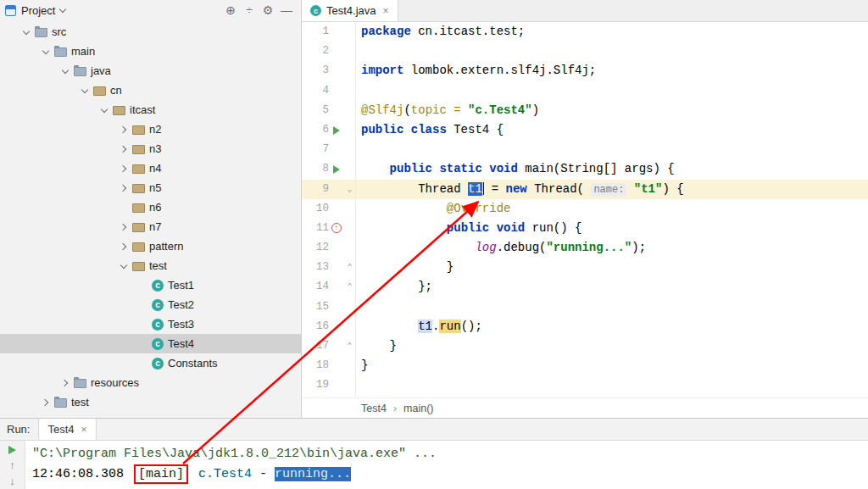  Describe the element at coordinates (585, 208) in the screenshot. I see `code-line-10: 10 @Override` at that location.